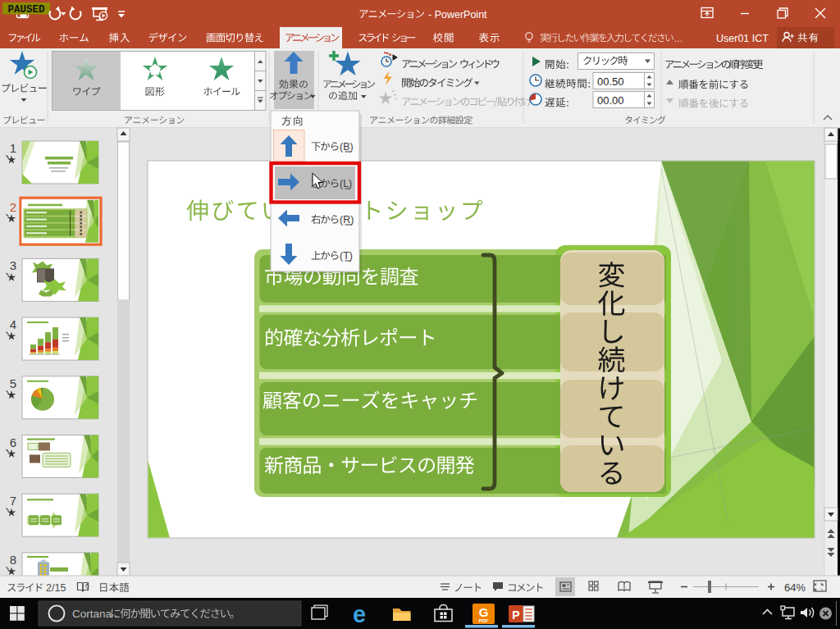 This screenshot has height=629, width=840. I want to click on svg-text: P, so click(515, 615).